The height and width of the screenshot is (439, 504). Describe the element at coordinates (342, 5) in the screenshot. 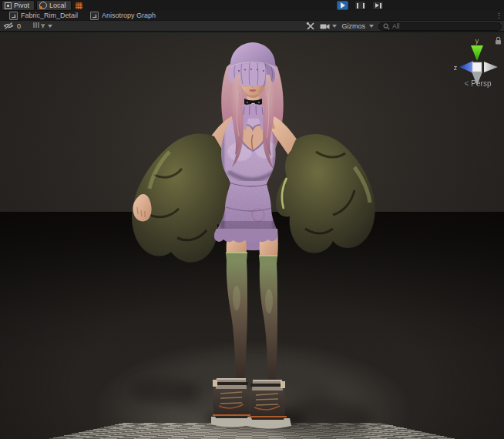

I see `play-button` at that location.